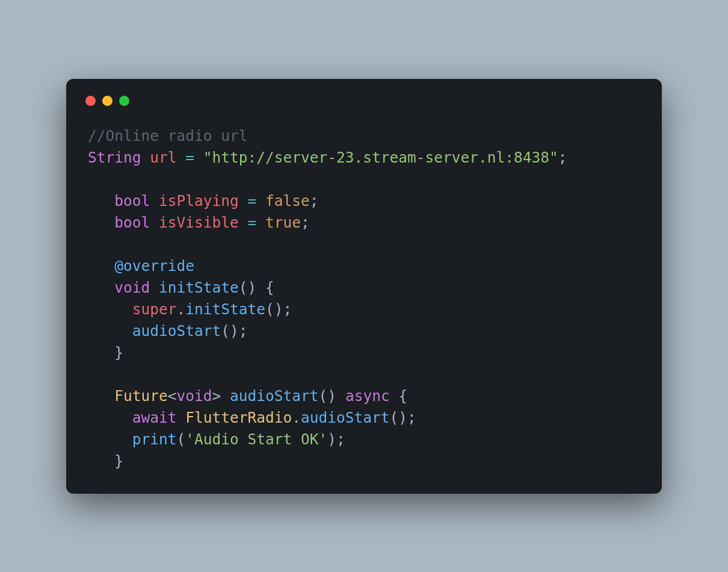 This screenshot has width=728, height=572. What do you see at coordinates (336, 440) in the screenshot?
I see `code-token: );` at bounding box center [336, 440].